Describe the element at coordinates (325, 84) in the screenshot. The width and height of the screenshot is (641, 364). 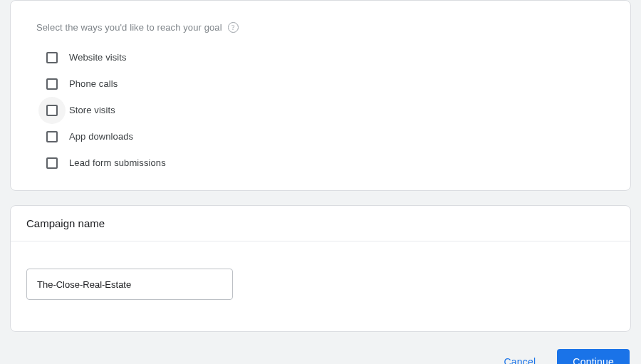
I see `checkbox-phone-calls: Phone calls` at that location.